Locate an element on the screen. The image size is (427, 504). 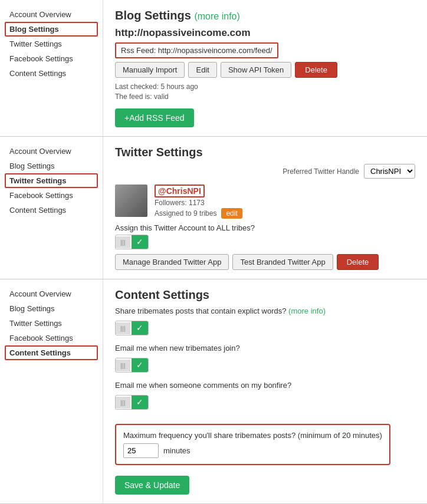
avatar-placeholder is located at coordinates (131, 200).